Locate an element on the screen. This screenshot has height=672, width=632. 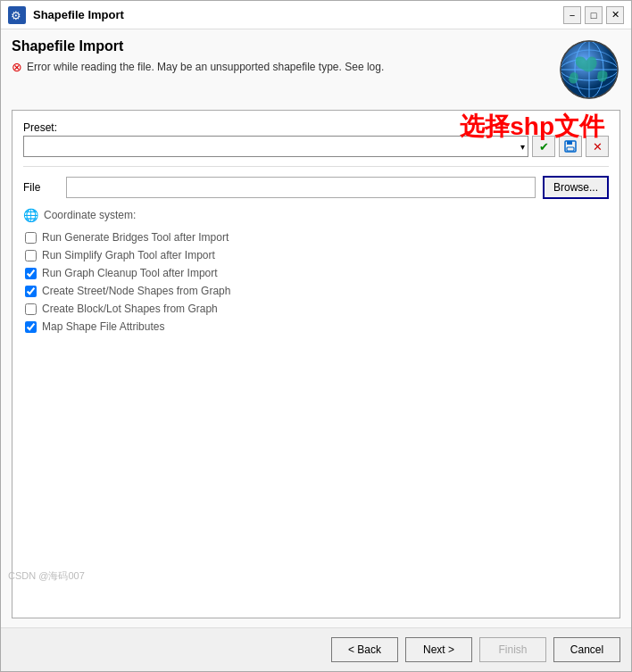
checkbox-cleanup is located at coordinates (30, 273).